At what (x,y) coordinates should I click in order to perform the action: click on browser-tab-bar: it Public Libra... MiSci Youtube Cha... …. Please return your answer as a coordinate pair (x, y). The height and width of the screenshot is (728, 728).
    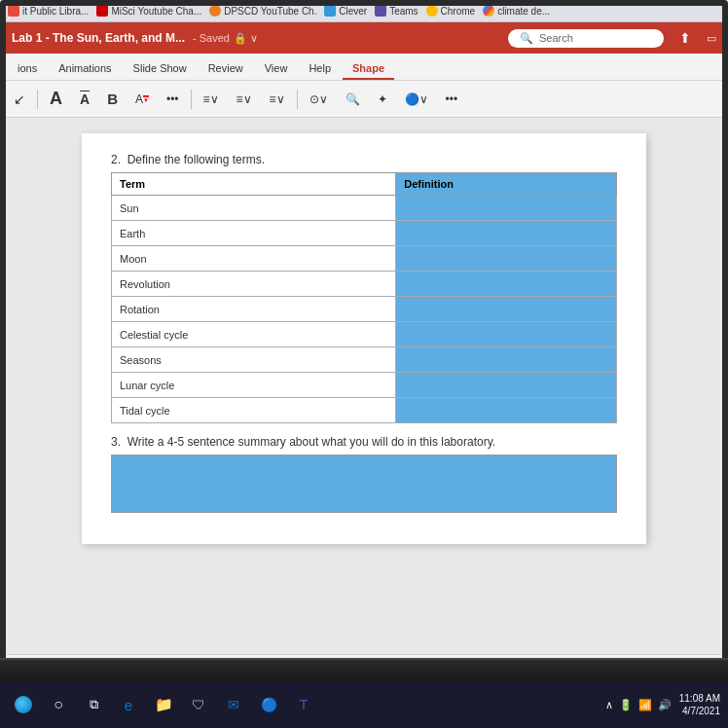
    Looking at the image, I should click on (364, 12).